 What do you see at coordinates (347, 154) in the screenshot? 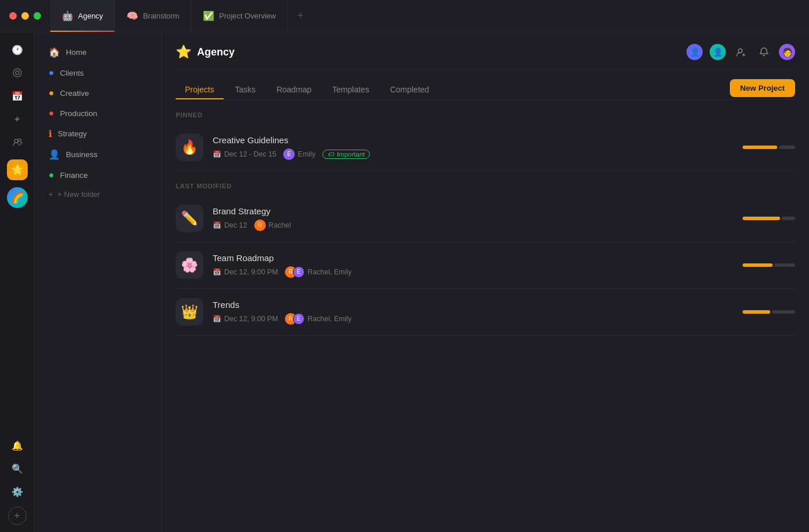
I see `important-tag: 🏷 Important` at bounding box center [347, 154].